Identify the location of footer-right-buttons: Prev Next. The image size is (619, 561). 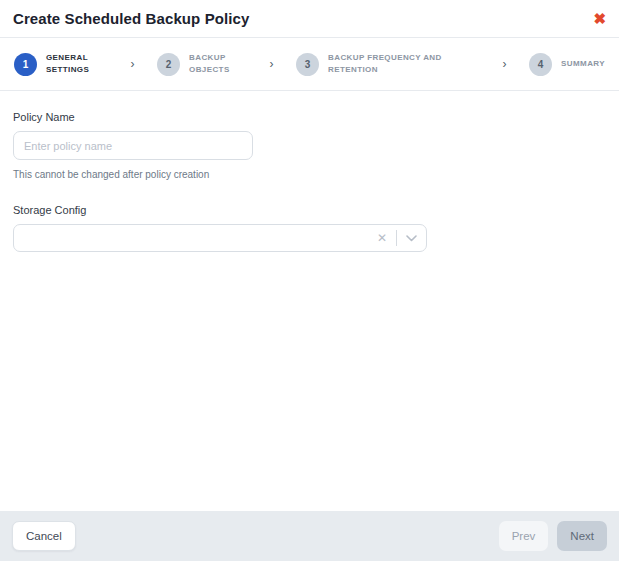
(553, 536).